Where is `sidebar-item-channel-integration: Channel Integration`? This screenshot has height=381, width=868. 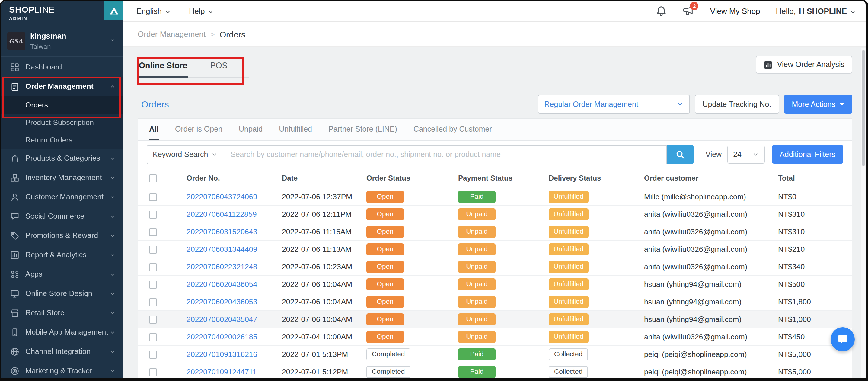 sidebar-item-channel-integration: Channel Integration is located at coordinates (62, 351).